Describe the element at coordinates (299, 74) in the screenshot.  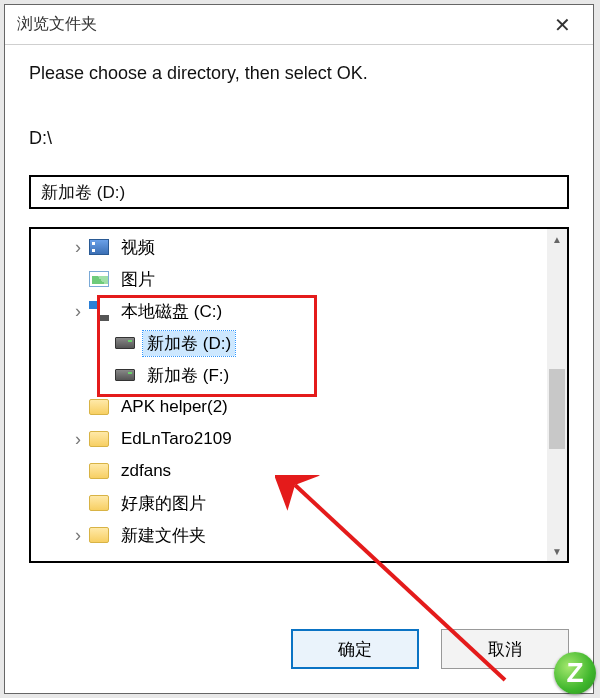
I see `instruction-text: Please choose a directory, then select O…` at that location.